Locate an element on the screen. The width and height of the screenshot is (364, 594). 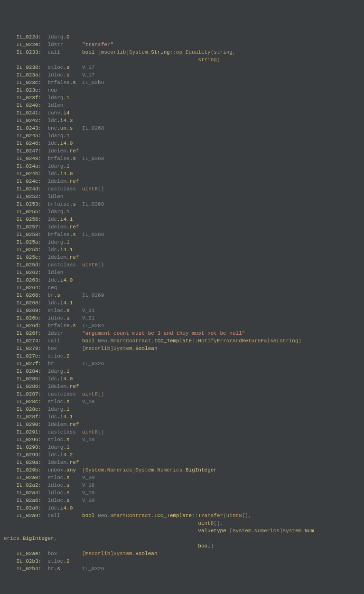
code-line: IL_02a8: ldc.i4.0 is located at coordinates (182, 508).